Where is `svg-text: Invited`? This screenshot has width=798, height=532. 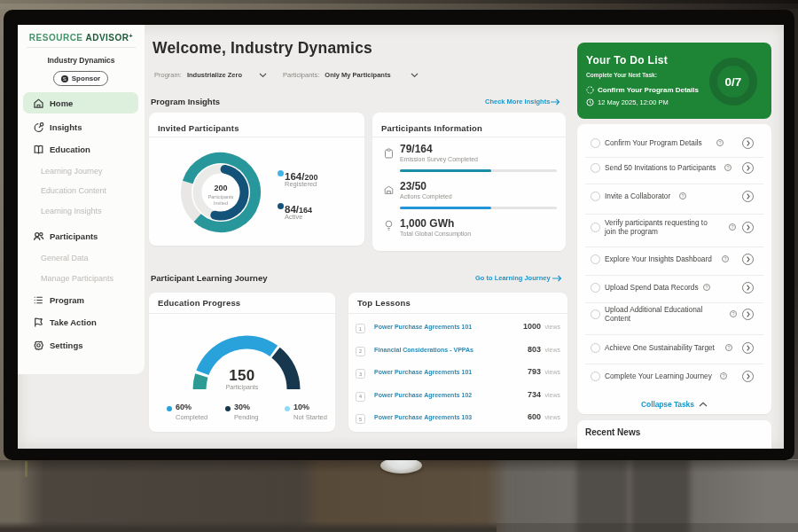
svg-text: Invited is located at coordinates (221, 203).